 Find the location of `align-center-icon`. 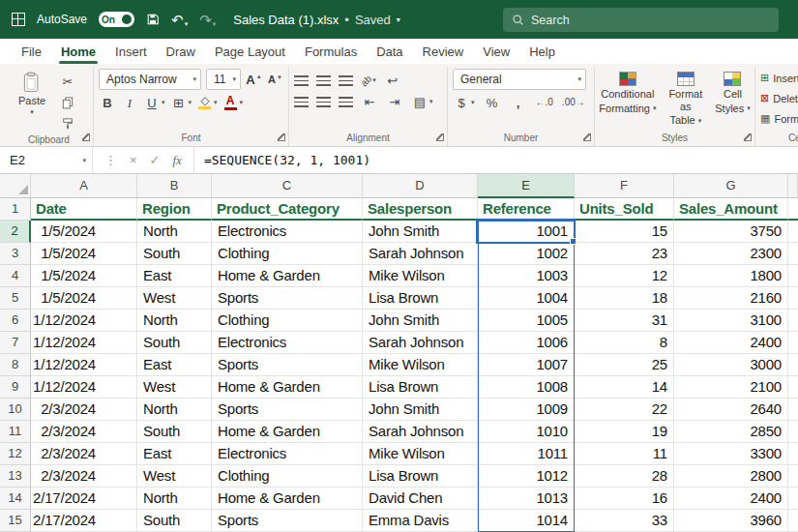

align-center-icon is located at coordinates (323, 103).